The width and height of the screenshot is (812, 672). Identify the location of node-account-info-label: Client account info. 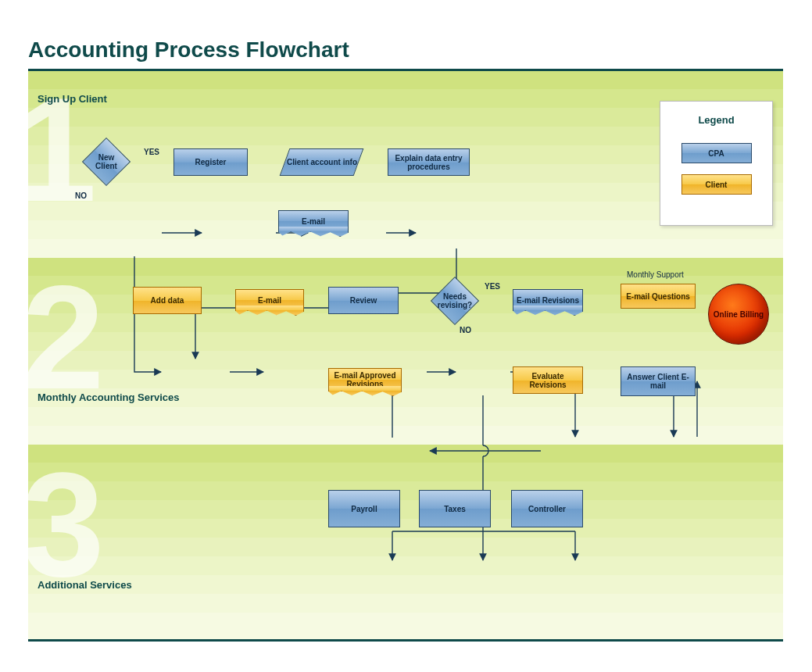
(322, 163).